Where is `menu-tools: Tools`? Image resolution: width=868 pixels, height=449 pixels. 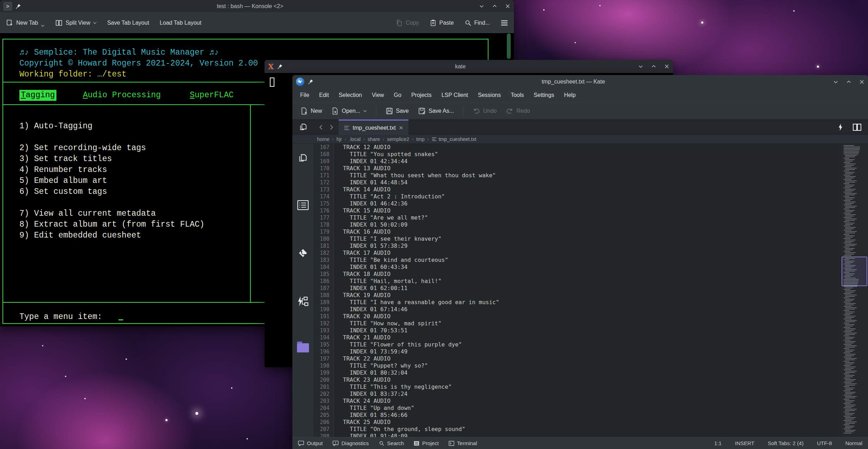
menu-tools: Tools is located at coordinates (517, 95).